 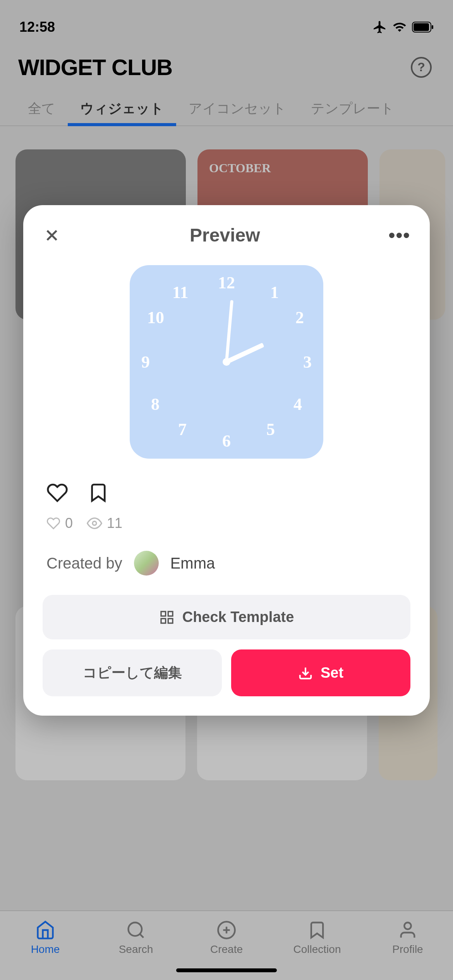 What do you see at coordinates (226, 493) in the screenshot?
I see `action-row` at bounding box center [226, 493].